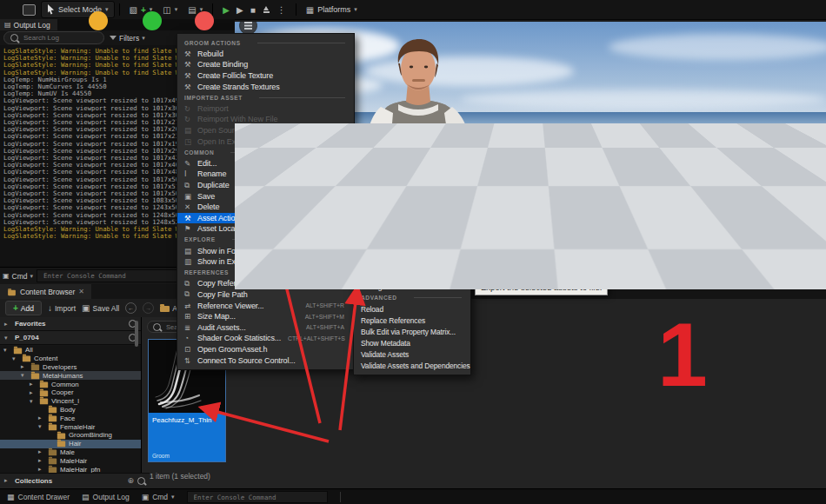 The height and width of the screenshot is (504, 826). Describe the element at coordinates (266, 174) in the screenshot. I see `menu-item: Ⅰ Rename F2` at that location.